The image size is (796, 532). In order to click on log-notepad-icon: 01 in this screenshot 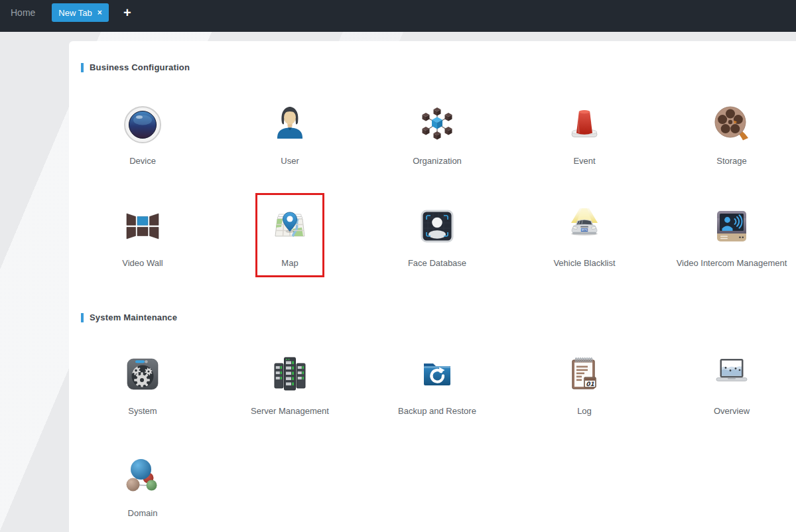, I will do `click(584, 374)`.